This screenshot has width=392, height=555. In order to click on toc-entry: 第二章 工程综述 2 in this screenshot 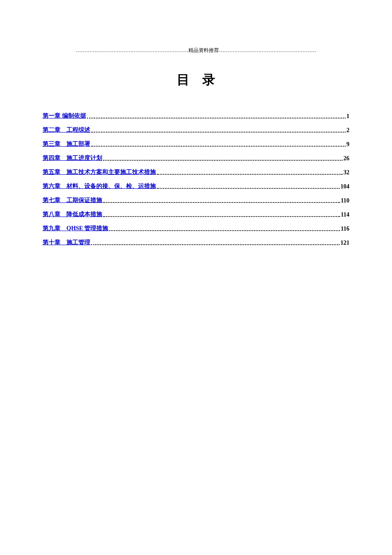, I will do `click(196, 130)`.